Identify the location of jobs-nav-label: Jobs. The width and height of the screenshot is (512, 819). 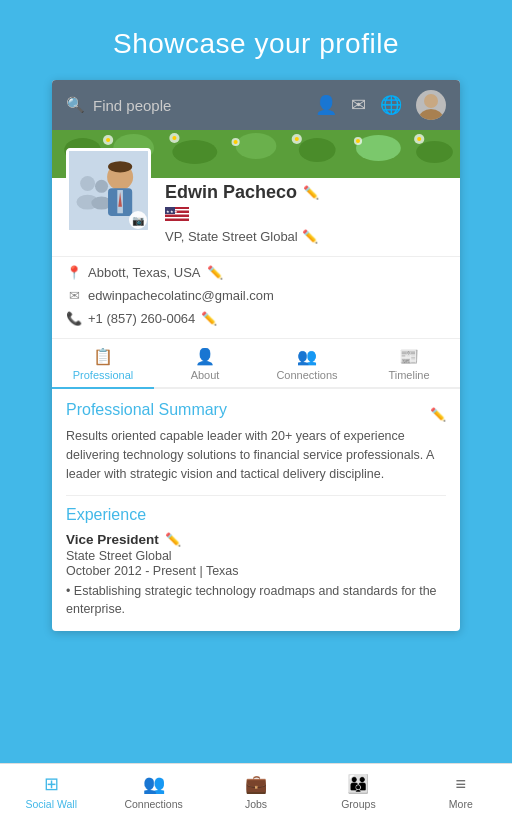
(256, 804).